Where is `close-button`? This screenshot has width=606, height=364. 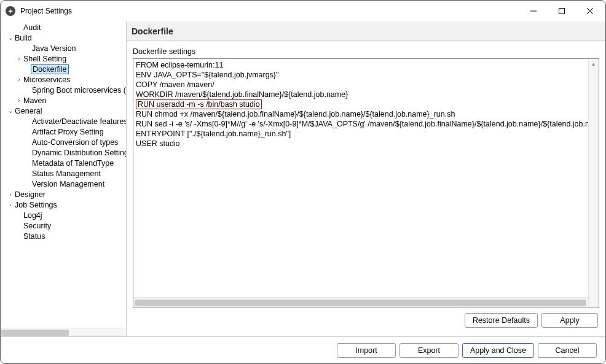 close-button is located at coordinates (590, 11).